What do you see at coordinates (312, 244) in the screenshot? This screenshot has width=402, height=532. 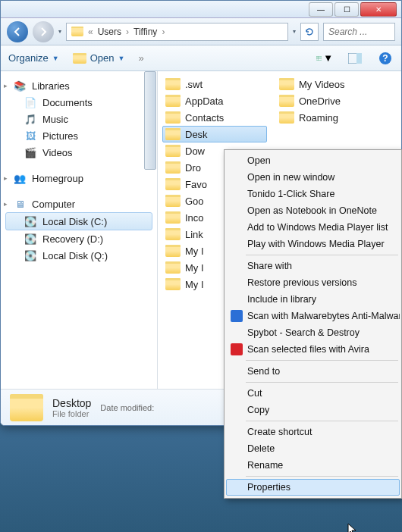 I see `context-item: Play with Windows Media Player` at bounding box center [312, 244].